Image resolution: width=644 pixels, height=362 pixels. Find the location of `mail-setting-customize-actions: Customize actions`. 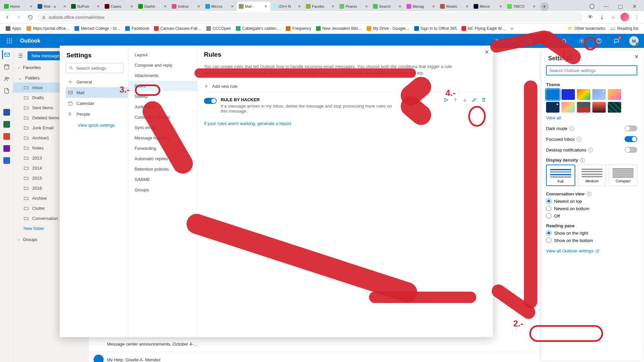

mail-setting-customize-actions: Customize actions is located at coordinates (163, 117).